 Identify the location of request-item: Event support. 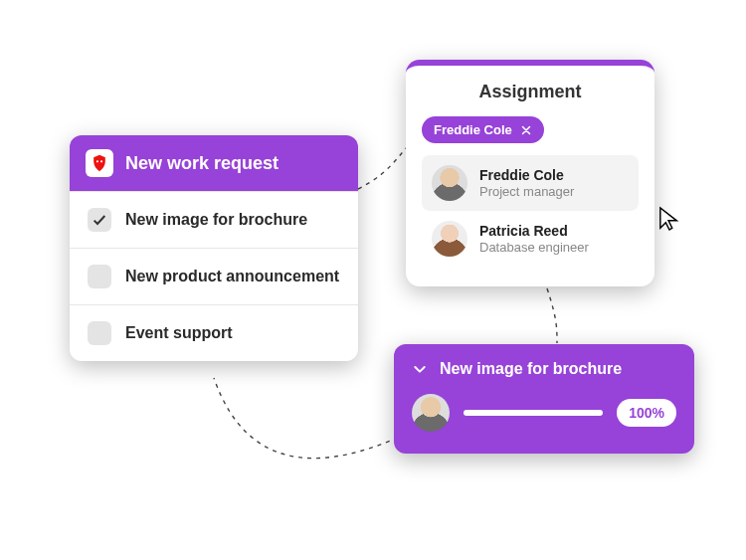
(214, 332).